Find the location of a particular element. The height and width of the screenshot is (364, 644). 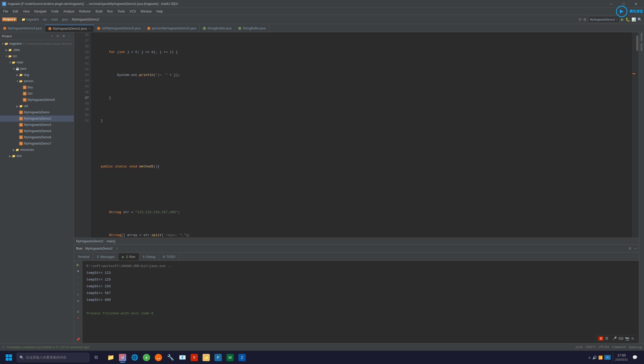

menu-tools: Tools is located at coordinates (121, 11).